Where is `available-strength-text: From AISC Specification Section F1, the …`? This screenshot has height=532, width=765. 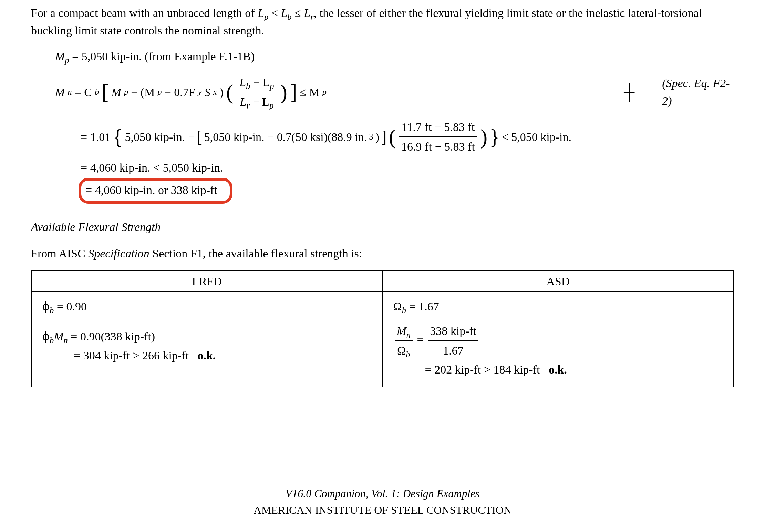 available-strength-text: From AISC Specification Section F1, the … is located at coordinates (382, 254).